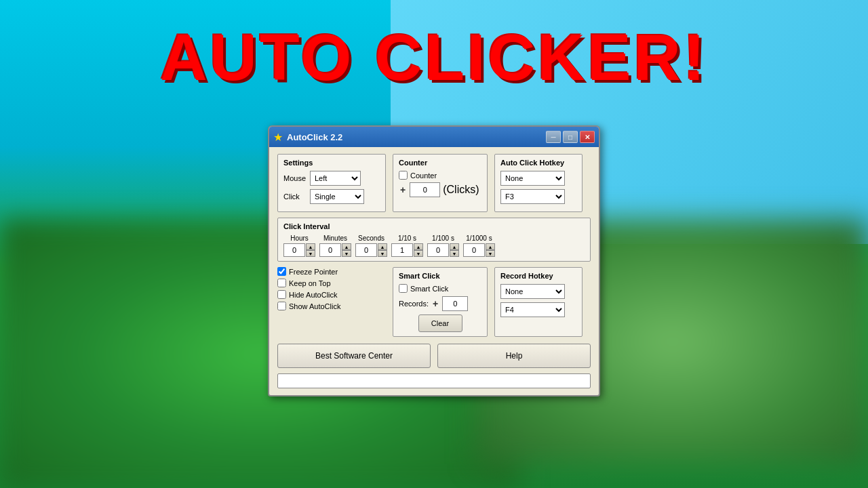 This screenshot has height=488, width=868. I want to click on seconds-input, so click(366, 250).